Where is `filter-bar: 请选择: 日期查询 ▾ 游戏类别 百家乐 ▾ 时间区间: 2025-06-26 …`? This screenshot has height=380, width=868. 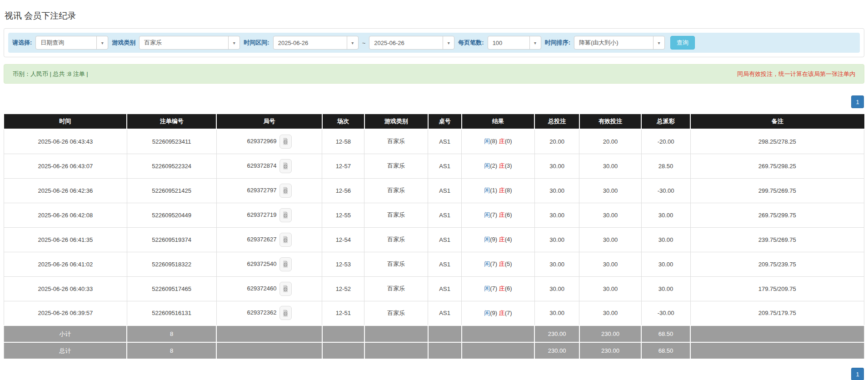
filter-bar: 请选择: 日期查询 ▾ 游戏类别 百家乐 ▾ 时间区间: 2025-06-26 … is located at coordinates (434, 43).